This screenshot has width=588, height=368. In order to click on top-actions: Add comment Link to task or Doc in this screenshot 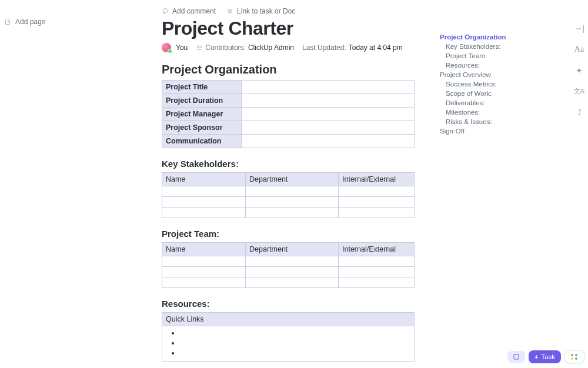, I will do `click(288, 11)`.